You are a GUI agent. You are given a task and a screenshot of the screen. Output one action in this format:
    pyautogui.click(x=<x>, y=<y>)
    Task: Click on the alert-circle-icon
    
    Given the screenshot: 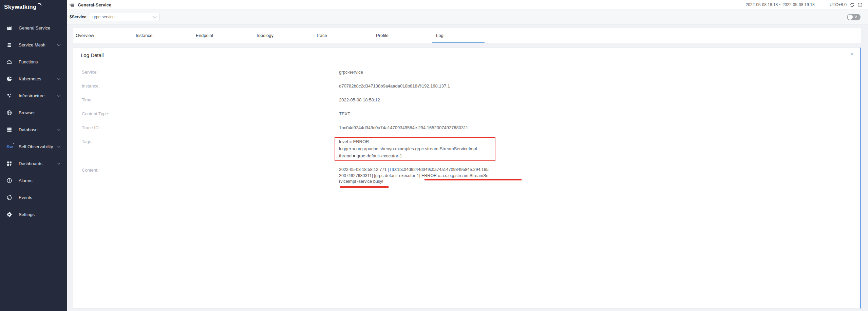 What is the action you would take?
    pyautogui.click(x=10, y=180)
    